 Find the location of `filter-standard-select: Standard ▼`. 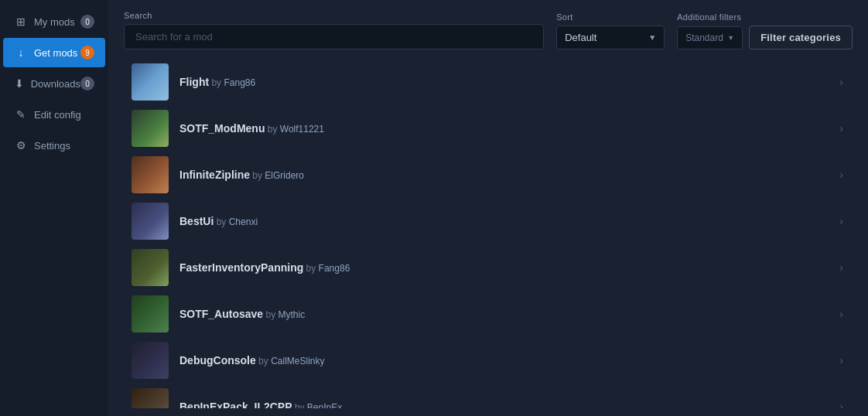

filter-standard-select: Standard ▼ is located at coordinates (710, 38).